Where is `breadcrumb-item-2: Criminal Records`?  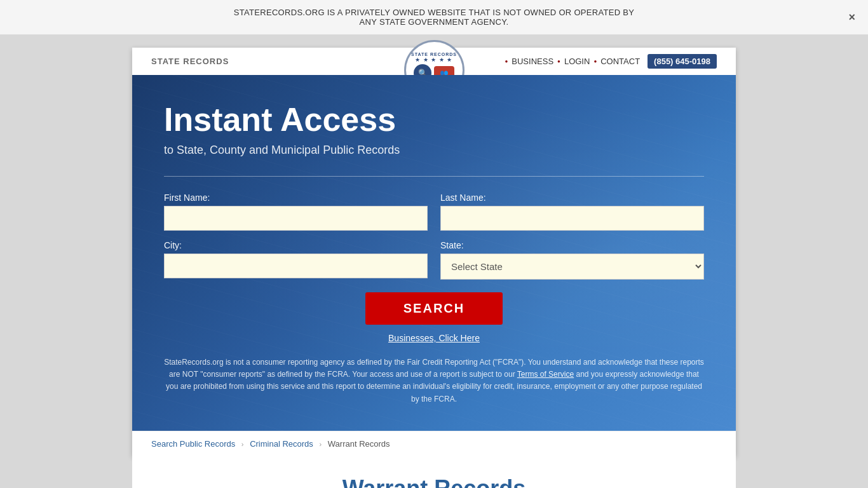
breadcrumb-item-2: Criminal Records is located at coordinates (281, 444).